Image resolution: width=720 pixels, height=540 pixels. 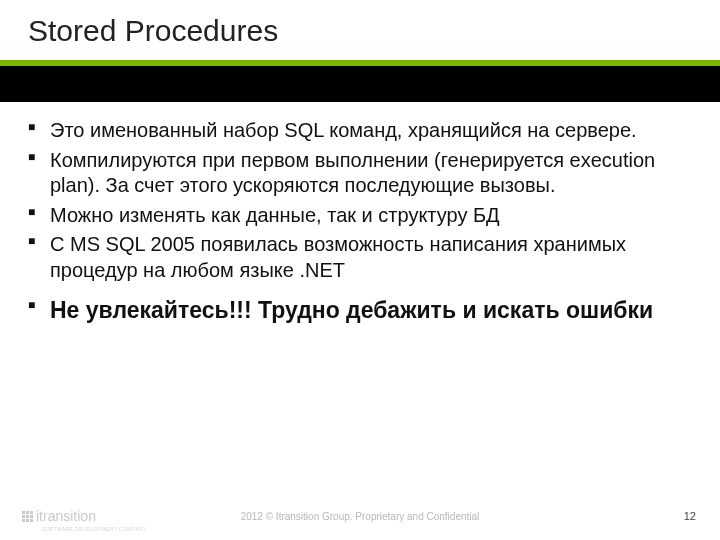 What do you see at coordinates (360, 516) in the screenshot?
I see `footer-text: 2012 © Itransition Group. Proprietary an…` at bounding box center [360, 516].